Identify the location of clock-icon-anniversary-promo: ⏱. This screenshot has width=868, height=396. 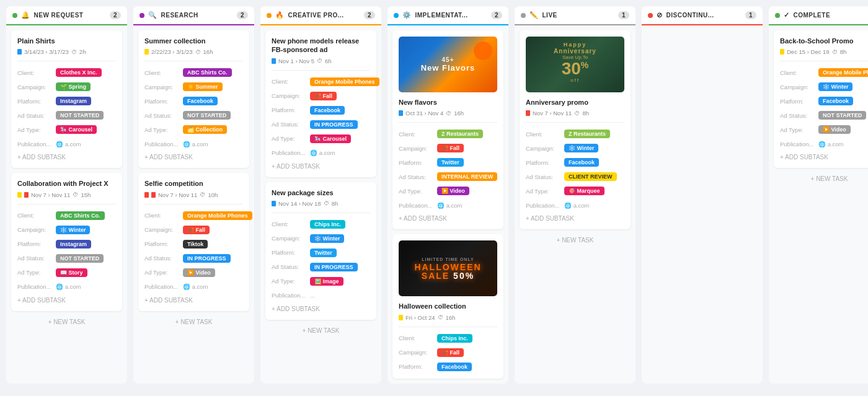
(577, 113).